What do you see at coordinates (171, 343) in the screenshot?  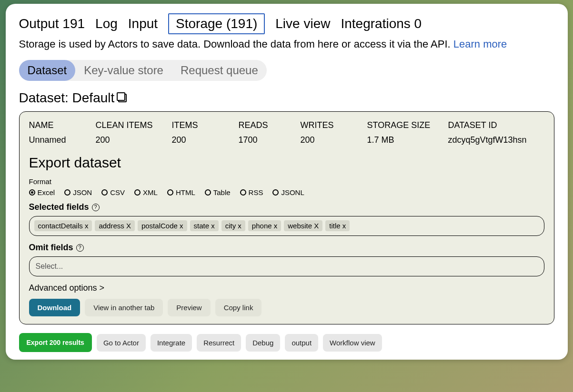 I see `integrate-button: Integrate` at bounding box center [171, 343].